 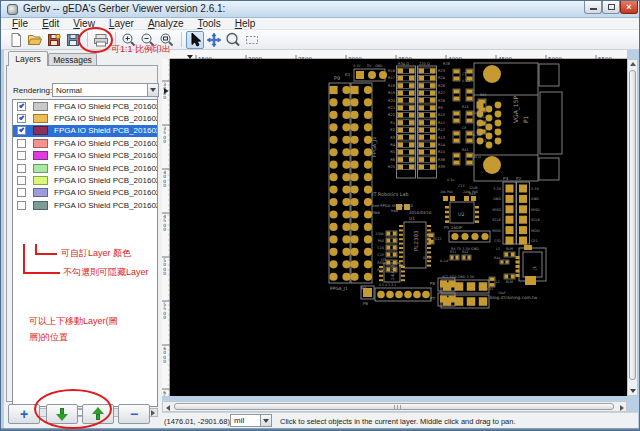 What do you see at coordinates (233, 40) in the screenshot?
I see `zoom-icon` at bounding box center [233, 40].